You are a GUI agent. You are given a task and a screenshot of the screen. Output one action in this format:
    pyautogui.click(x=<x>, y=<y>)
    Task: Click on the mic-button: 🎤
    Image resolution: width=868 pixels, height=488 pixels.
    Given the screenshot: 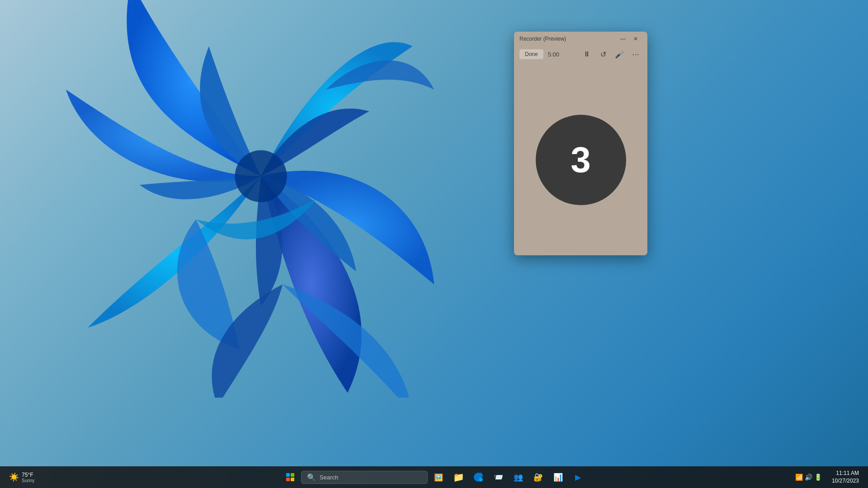 What is the action you would take?
    pyautogui.click(x=619, y=54)
    